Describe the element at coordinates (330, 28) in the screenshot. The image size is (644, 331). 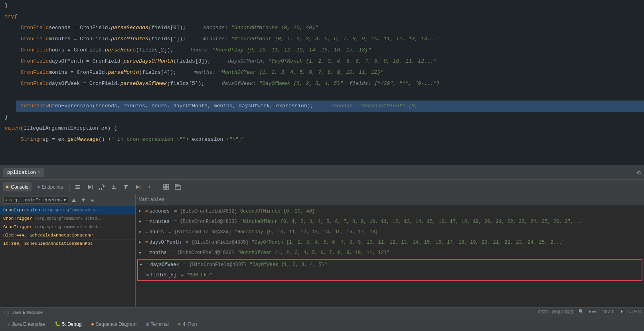
I see `code-line-seconds: CronField seconds = CronField. parseSeco…` at that location.